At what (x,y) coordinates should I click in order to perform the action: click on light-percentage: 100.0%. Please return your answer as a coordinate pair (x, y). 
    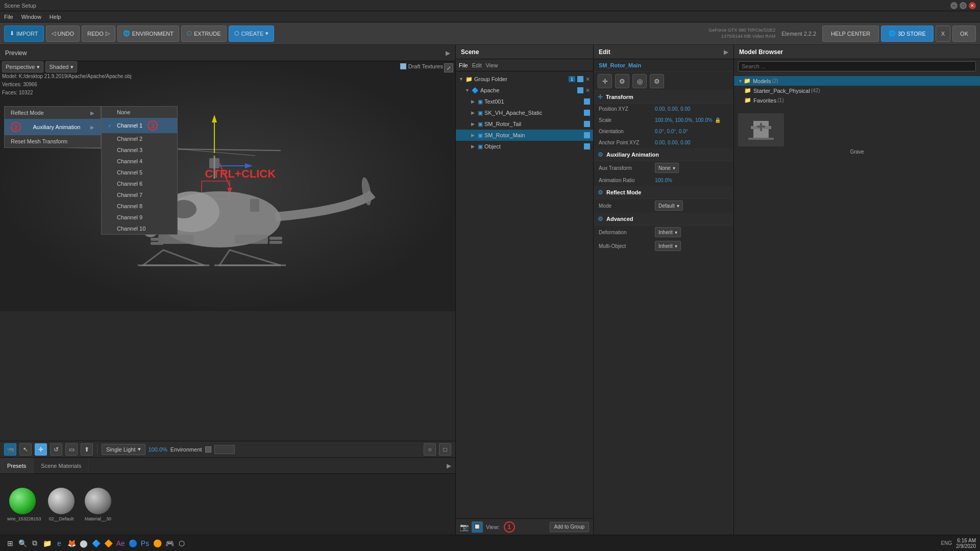
    Looking at the image, I should click on (158, 449).